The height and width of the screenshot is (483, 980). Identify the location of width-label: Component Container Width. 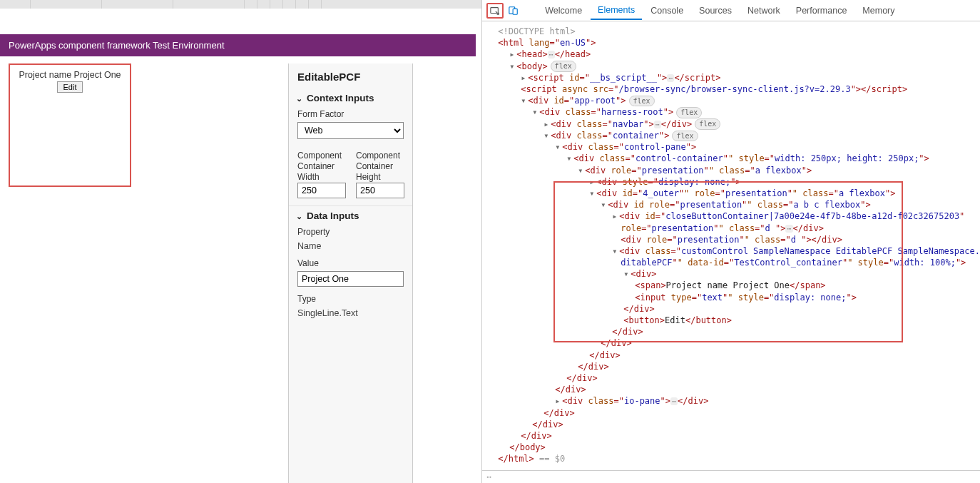
(322, 167).